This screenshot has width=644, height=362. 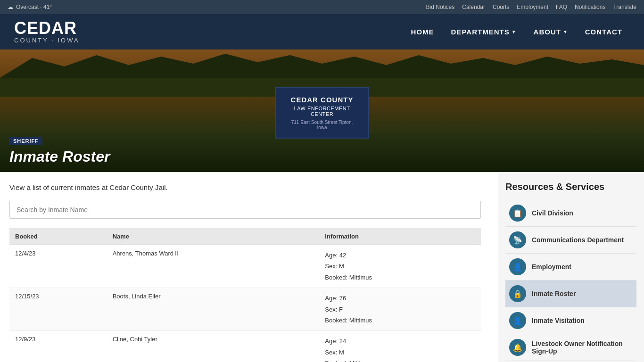 What do you see at coordinates (552, 267) in the screenshot?
I see `sidebar-item-label: Employment` at bounding box center [552, 267].